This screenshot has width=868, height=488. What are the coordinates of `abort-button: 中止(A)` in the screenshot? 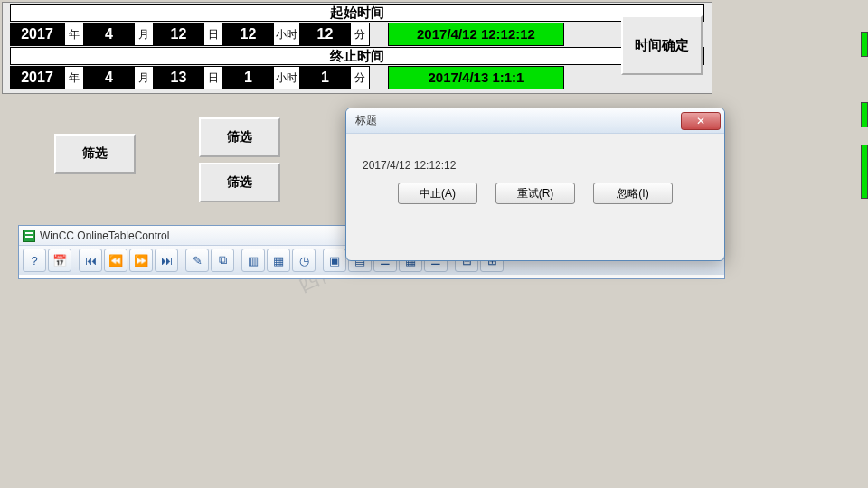 It's located at (438, 193).